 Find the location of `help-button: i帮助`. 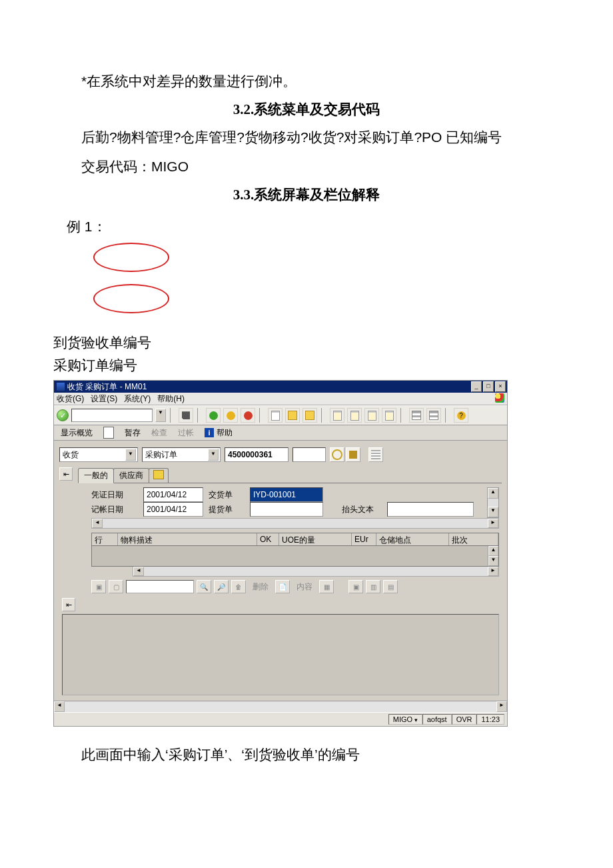

help-button: i帮助 is located at coordinates (219, 433).